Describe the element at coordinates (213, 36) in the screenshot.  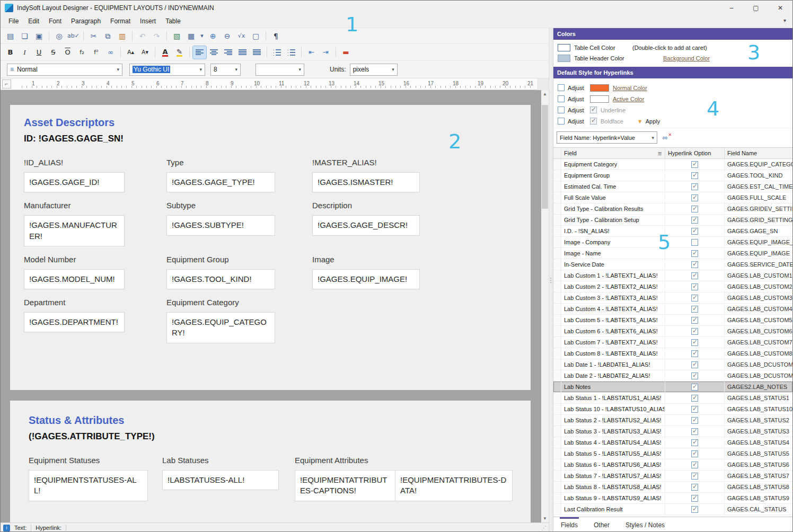
I see `globe-icon: ⊕` at that location.